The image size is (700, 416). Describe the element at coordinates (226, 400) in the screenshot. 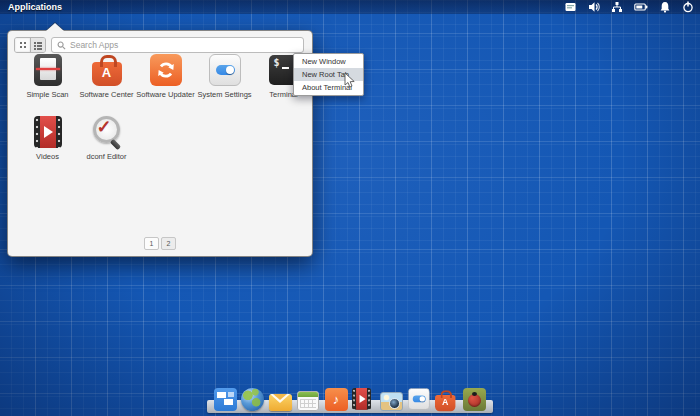

I see `dock-multitasking-view` at that location.